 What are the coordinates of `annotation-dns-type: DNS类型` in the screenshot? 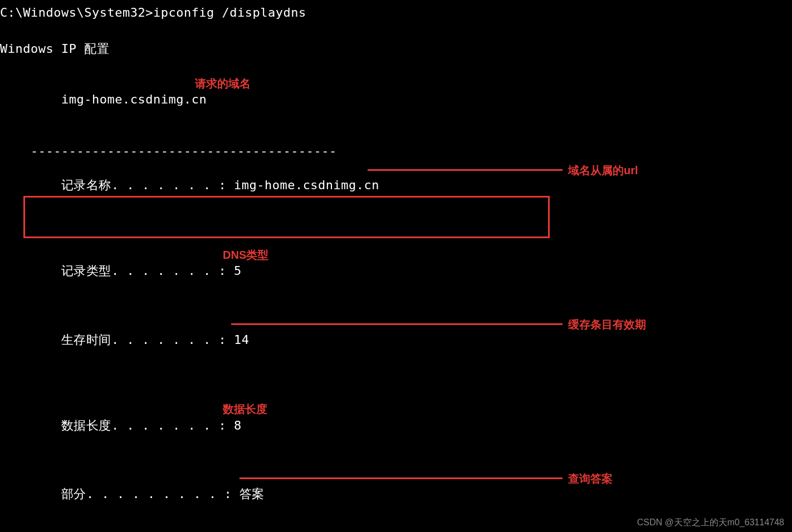 It's located at (246, 255).